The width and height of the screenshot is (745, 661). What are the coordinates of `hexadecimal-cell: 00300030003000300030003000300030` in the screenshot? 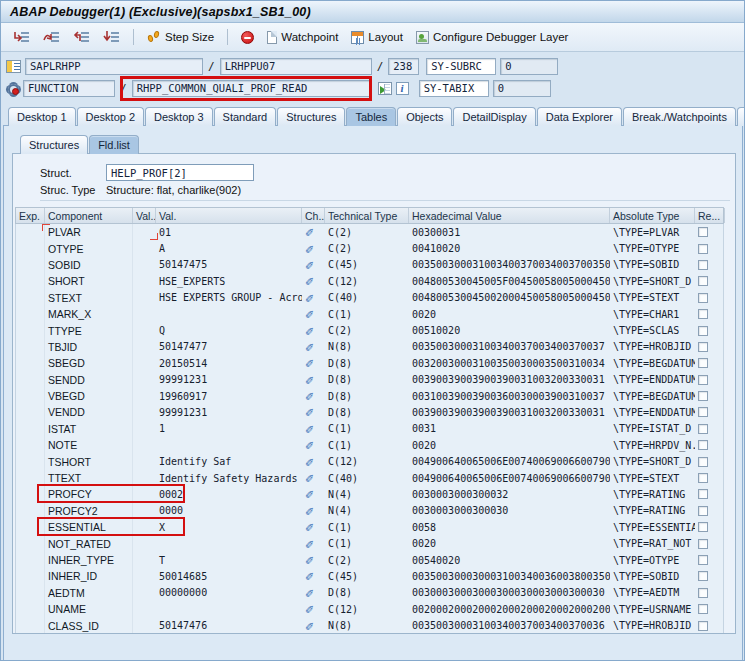 It's located at (510, 593).